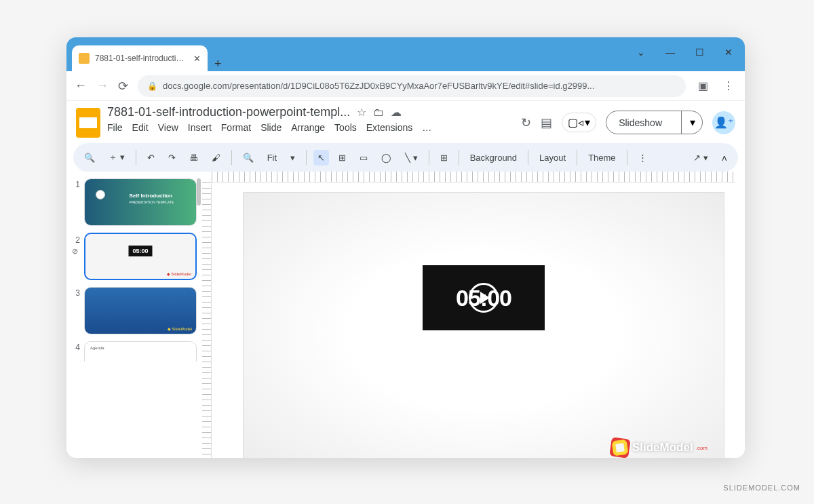 This screenshot has height=504, width=814. Describe the element at coordinates (140, 58) in the screenshot. I see `browser-tab: 7881-01-self-introduction-powe ✕` at that location.